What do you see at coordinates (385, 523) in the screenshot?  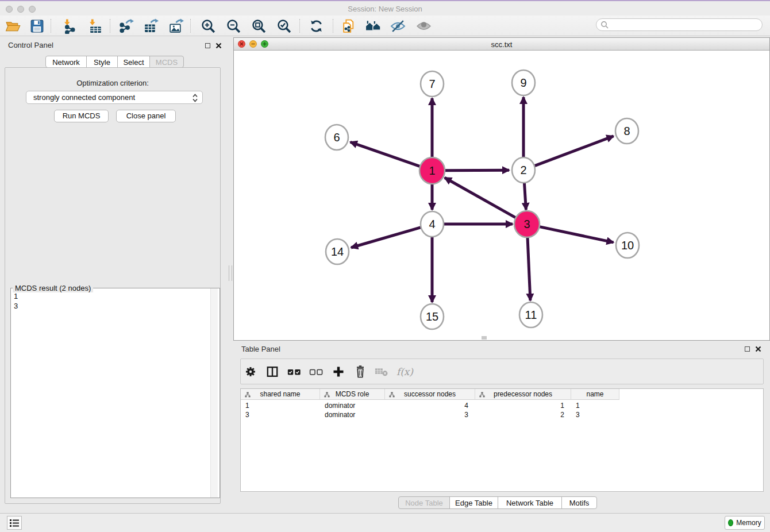 I see `status-bar: Memory` at bounding box center [385, 523].